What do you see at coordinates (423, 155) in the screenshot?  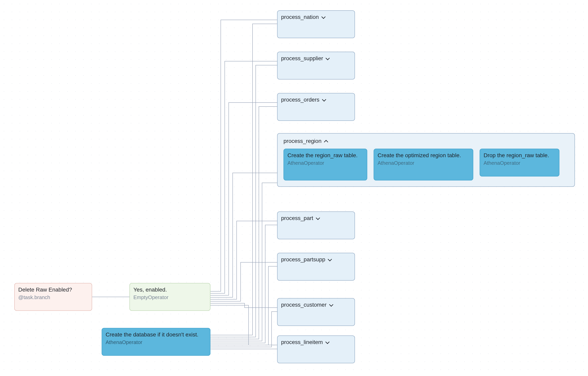 I see `node-title: Create the optimized region table.` at bounding box center [423, 155].